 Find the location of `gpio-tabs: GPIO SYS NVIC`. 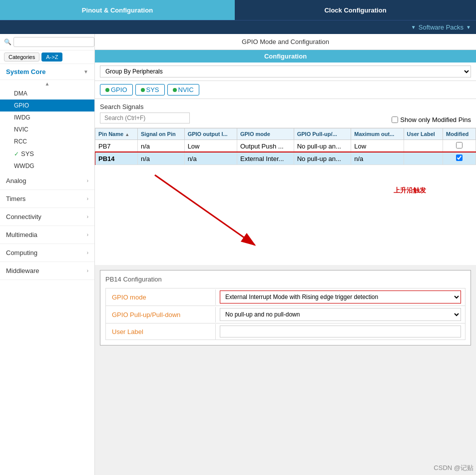

gpio-tabs: GPIO SYS NVIC is located at coordinates (286, 90).